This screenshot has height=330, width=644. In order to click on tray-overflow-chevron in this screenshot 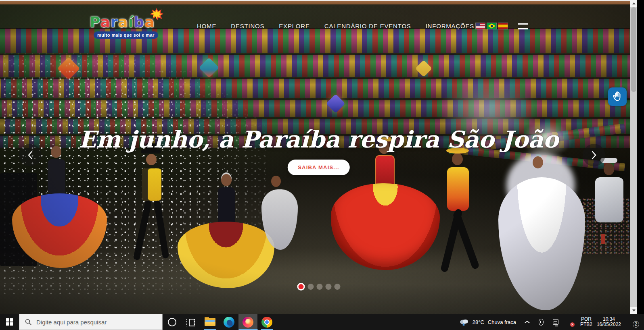, I will do `click(527, 322)`.